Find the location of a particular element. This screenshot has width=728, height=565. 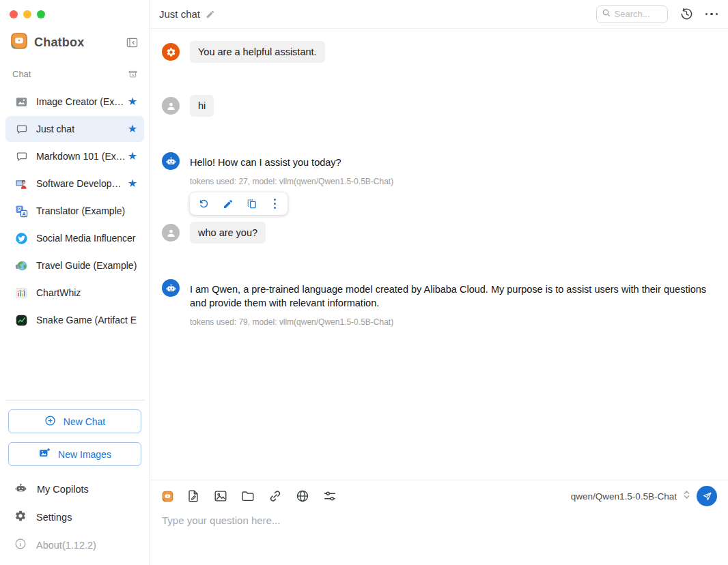

sidebar-item-label: Snake Game (Artifact E… is located at coordinates (87, 320).